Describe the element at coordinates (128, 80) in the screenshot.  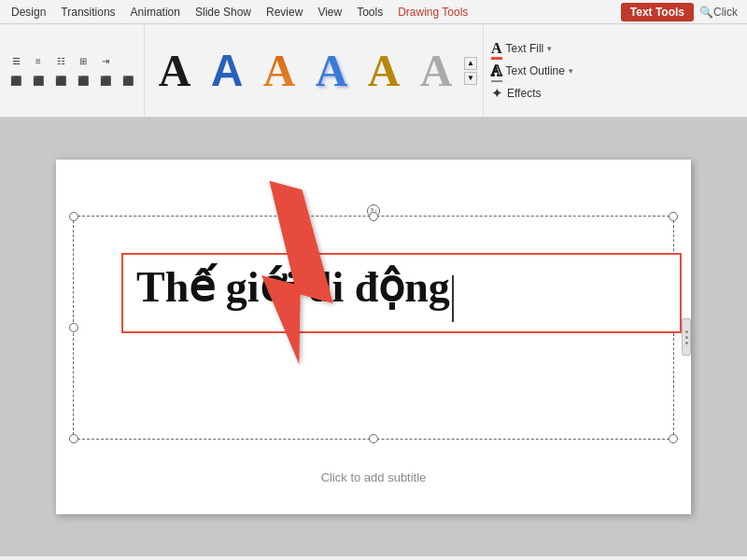
I see `text-cols-icon: ⬛` at that location.